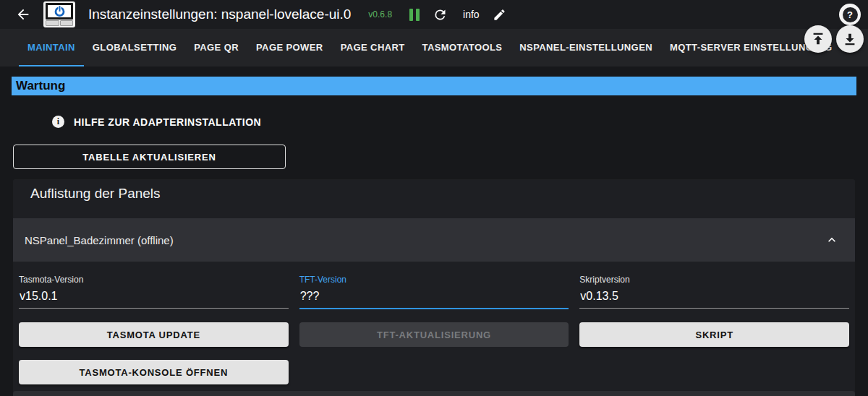 This screenshot has height=396, width=868. What do you see at coordinates (23, 14) in the screenshot?
I see `back-arrow-icon` at bounding box center [23, 14].